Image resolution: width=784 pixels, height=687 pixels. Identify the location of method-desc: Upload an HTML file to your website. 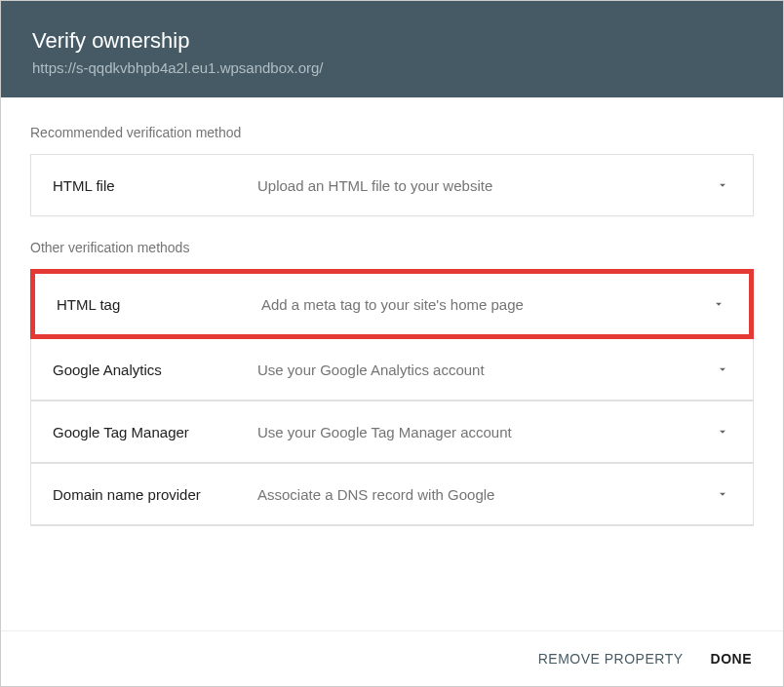
(486, 185).